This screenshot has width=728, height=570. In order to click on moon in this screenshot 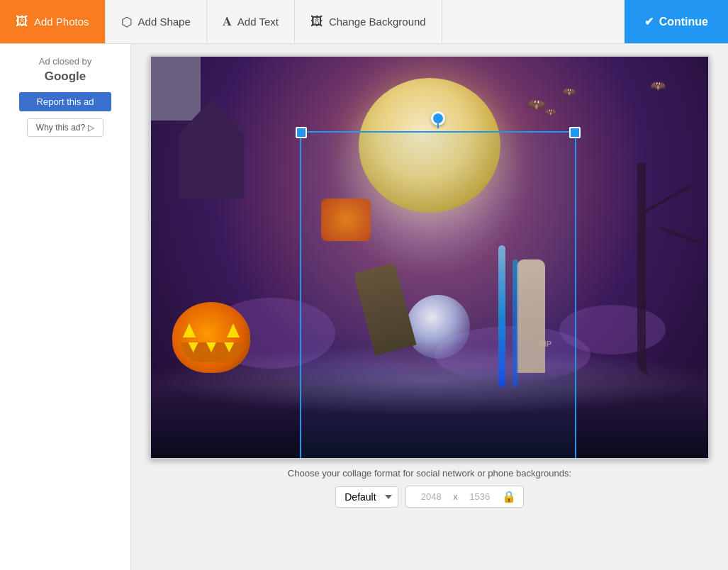, I will do `click(430, 145)`.